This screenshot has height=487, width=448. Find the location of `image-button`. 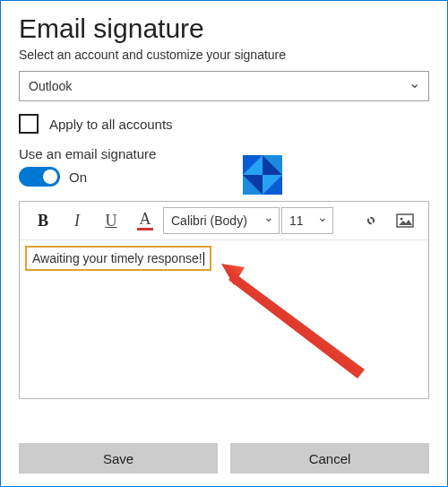

image-button is located at coordinates (405, 221).